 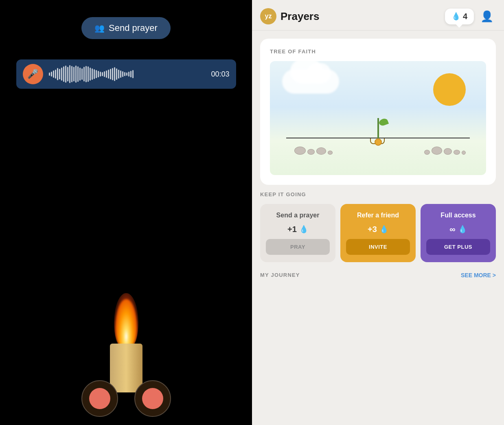 What do you see at coordinates (487, 16) in the screenshot?
I see `profile-button: 👤` at bounding box center [487, 16].